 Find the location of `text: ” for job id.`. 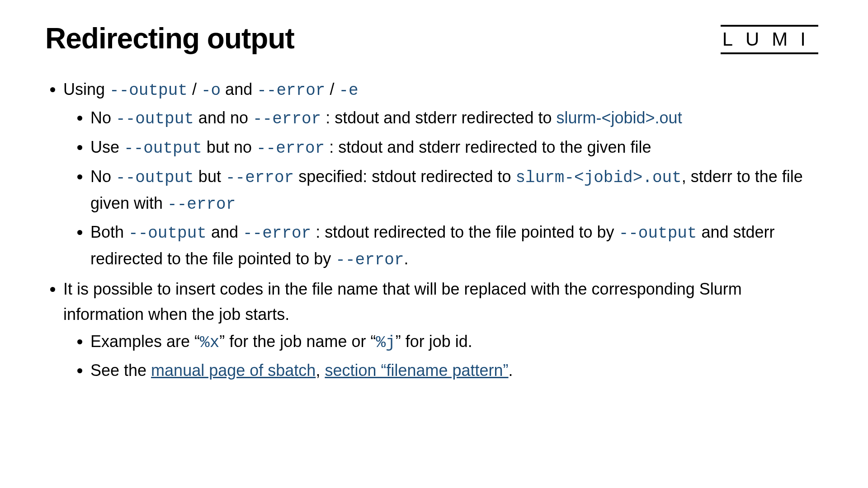

text: ” for job id. is located at coordinates (434, 342).